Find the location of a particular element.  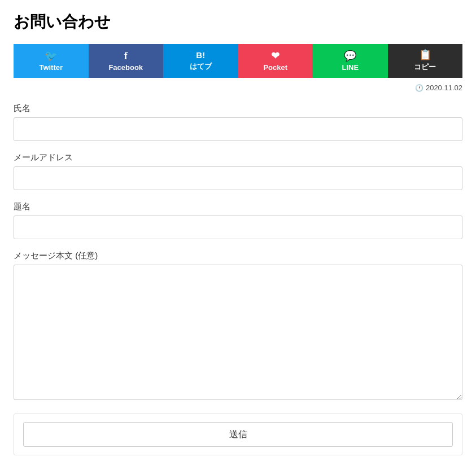

submit-button: 送信 is located at coordinates (238, 434).